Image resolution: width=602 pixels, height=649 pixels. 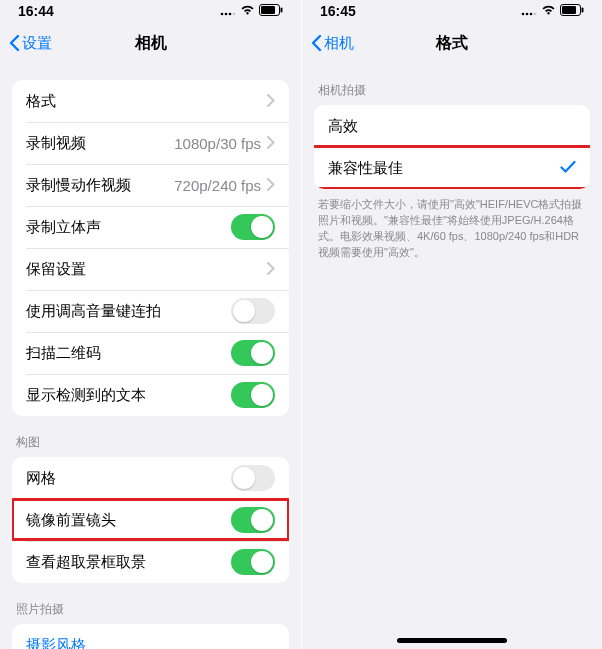 I want to click on row-most-compatible: 兼容性最佳, so click(x=452, y=168).